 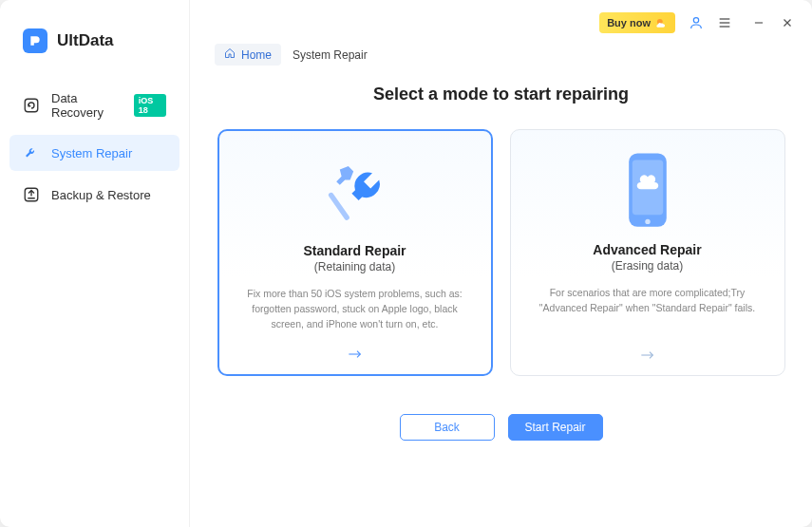 What do you see at coordinates (696, 23) in the screenshot?
I see `user-icon` at bounding box center [696, 23].